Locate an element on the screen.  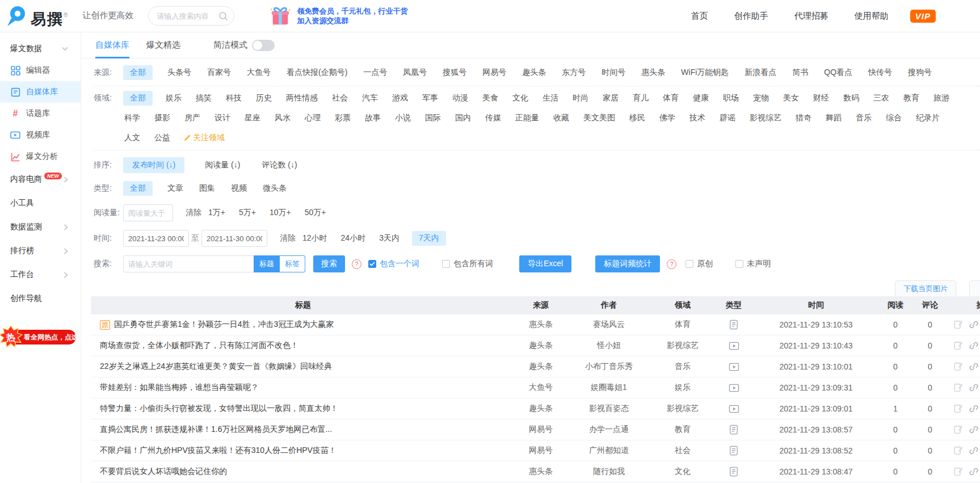
field-chip: 历史 is located at coordinates (264, 98).